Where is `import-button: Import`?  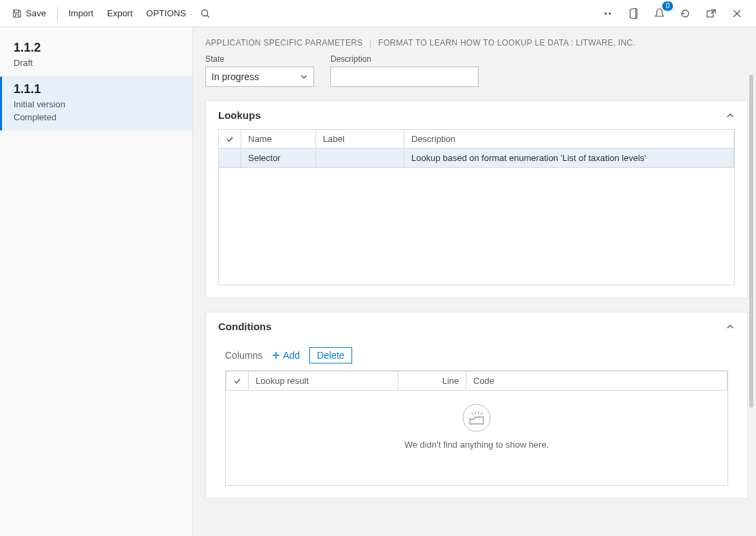
import-button: Import is located at coordinates (82, 14).